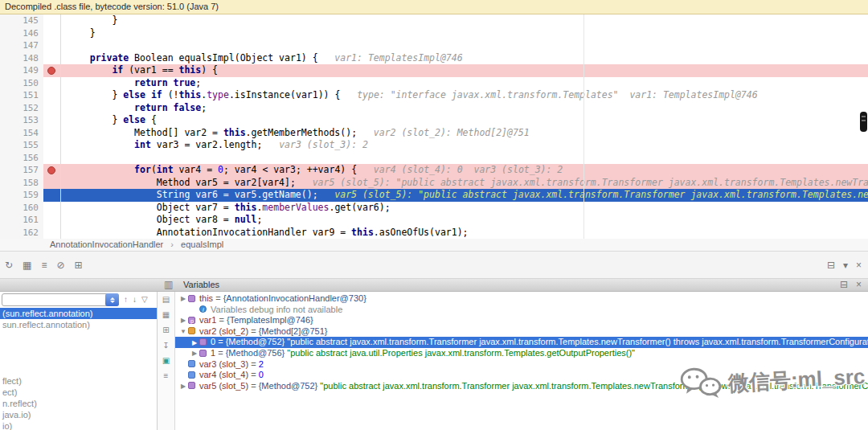 This screenshot has width=868, height=430. What do you see at coordinates (113, 300) in the screenshot?
I see `dropdown-arrows-icon` at bounding box center [113, 300].